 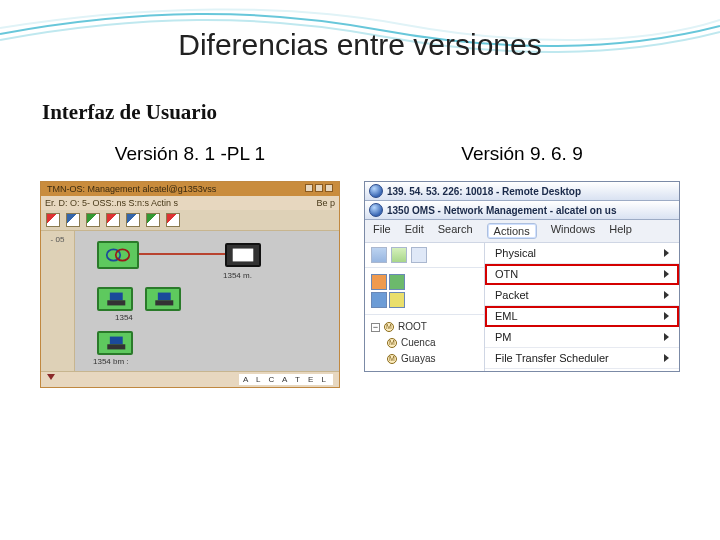 I want to click on remote-desktop-titlebar: 139. 54. 53. 226: 10018 - Remote Desktop, so click(x=522, y=192).